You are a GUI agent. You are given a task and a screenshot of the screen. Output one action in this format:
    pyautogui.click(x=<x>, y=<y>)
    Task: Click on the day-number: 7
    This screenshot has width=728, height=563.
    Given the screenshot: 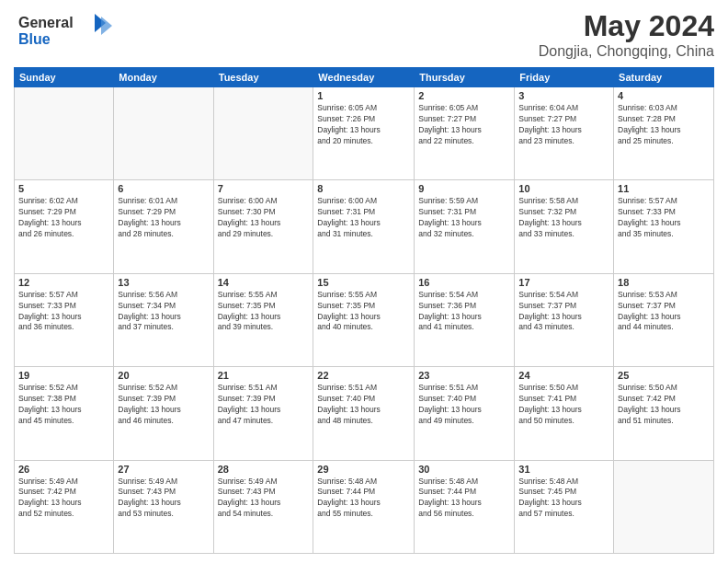 What is the action you would take?
    pyautogui.click(x=264, y=189)
    